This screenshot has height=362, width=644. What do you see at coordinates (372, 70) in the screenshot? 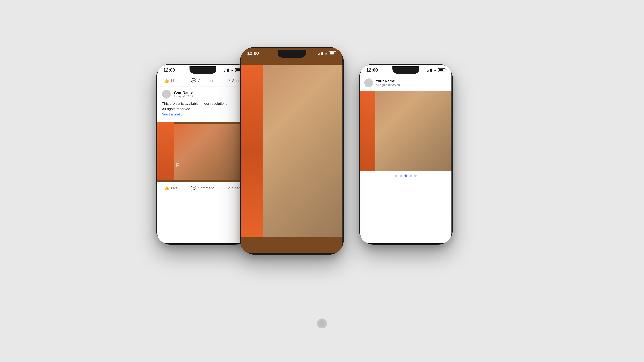
I see `phone-right-time: 12:00` at bounding box center [372, 70].